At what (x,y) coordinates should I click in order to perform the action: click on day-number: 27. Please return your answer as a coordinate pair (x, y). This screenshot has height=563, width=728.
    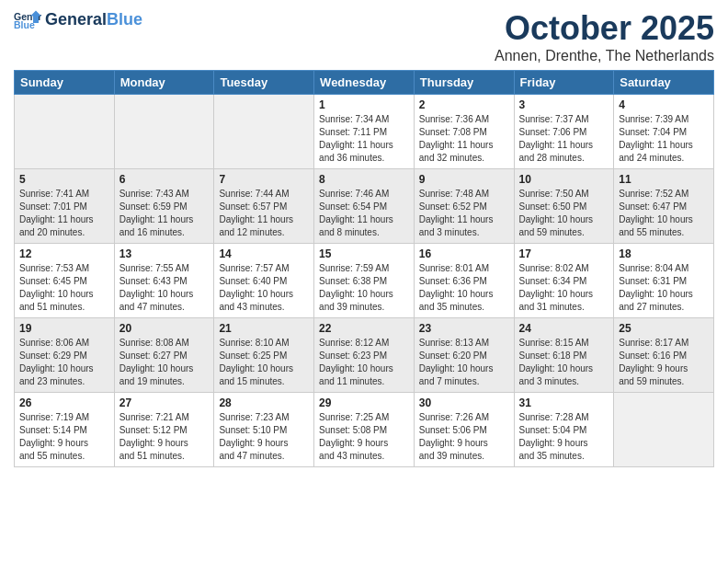
    Looking at the image, I should click on (165, 403).